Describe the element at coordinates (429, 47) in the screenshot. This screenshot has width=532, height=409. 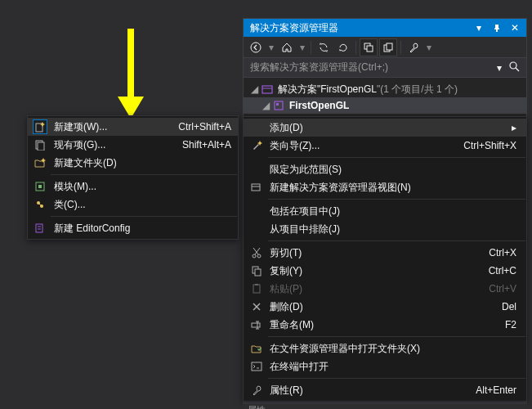
I see `toolbar-dropdown-icon: ▾` at that location.